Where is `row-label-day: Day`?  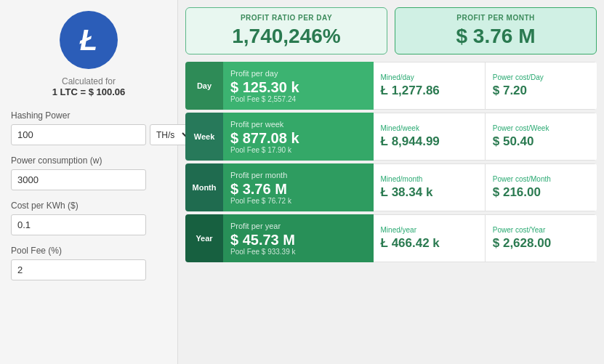
row-label-day: Day is located at coordinates (204, 86).